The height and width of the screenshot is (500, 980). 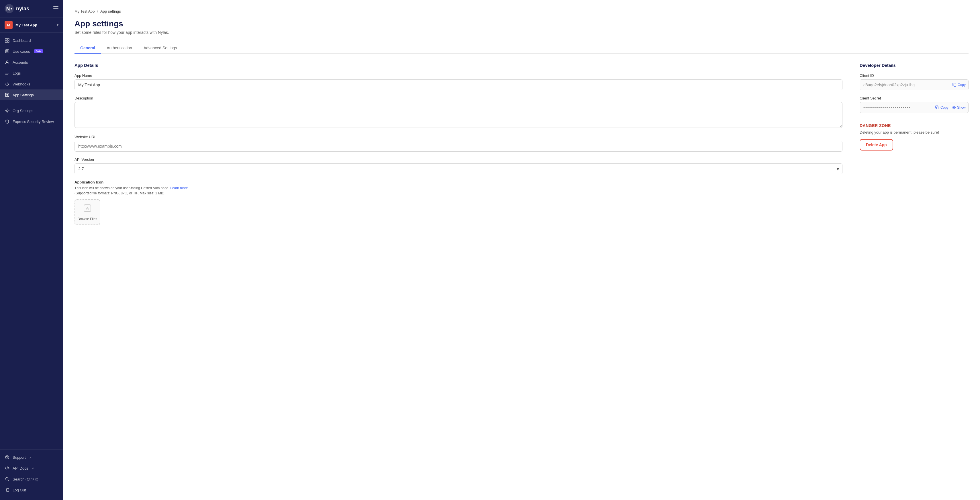 What do you see at coordinates (32, 111) in the screenshot?
I see `sidebar-item-org-settings: Org Settings` at bounding box center [32, 111].